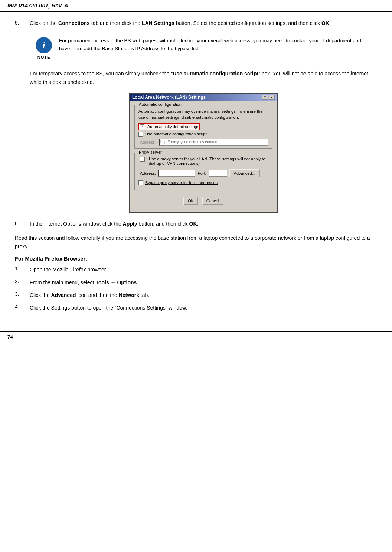 The width and height of the screenshot is (392, 552). Describe the element at coordinates (203, 114) in the screenshot. I see `auto-config-description: Automatic configuration may override man…` at that location.